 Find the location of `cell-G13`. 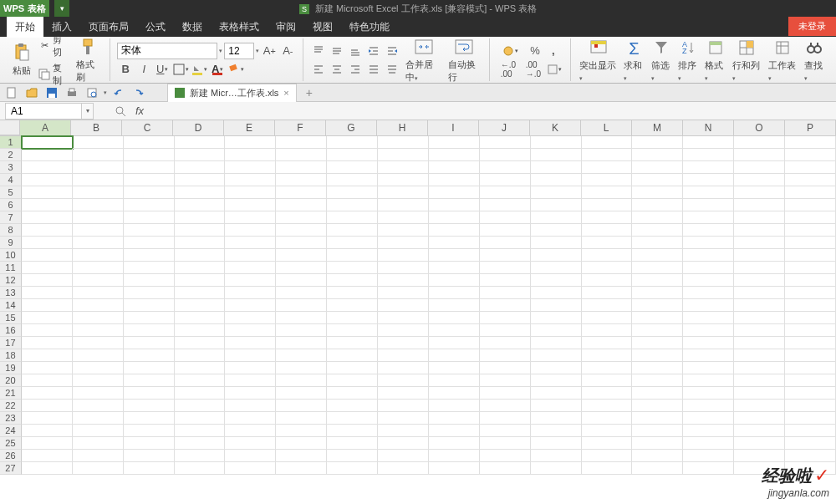

cell-G13 is located at coordinates (353, 293).